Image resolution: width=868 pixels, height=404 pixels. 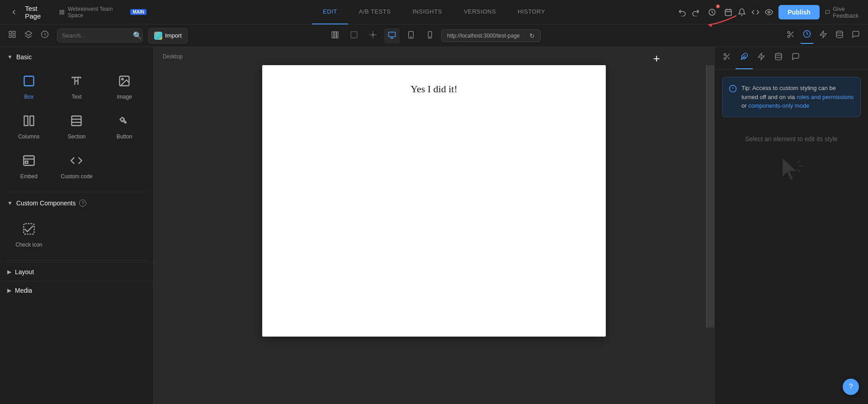 What do you see at coordinates (77, 203) in the screenshot?
I see `custom-components-header: ▼ Custom Components ?` at bounding box center [77, 203].